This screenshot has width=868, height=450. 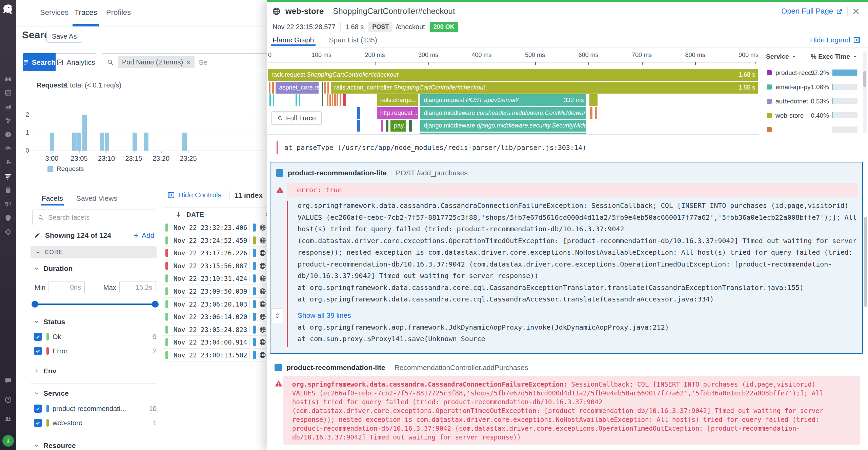 I want to click on help-icon: ?, so click(x=8, y=400).